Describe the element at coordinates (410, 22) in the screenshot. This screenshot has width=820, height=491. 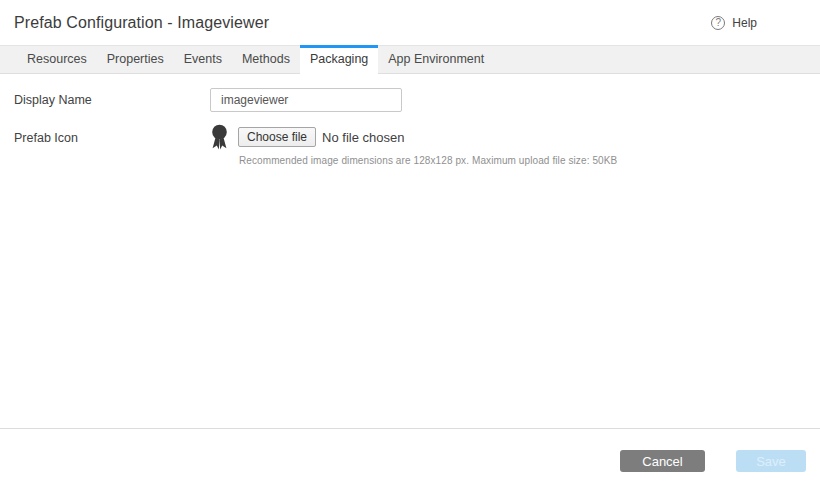
I see `header: Prefab Configuration - Imageviewer ? Hel…` at that location.